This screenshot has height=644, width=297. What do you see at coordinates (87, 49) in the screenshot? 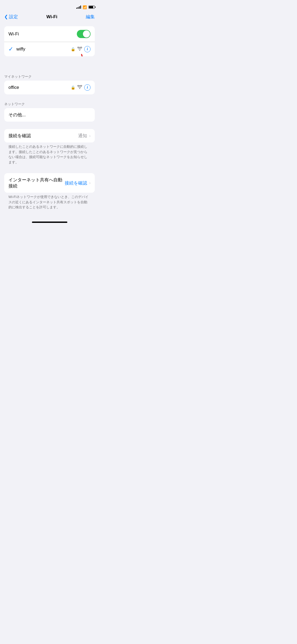
I see `info-icon: i` at bounding box center [87, 49].